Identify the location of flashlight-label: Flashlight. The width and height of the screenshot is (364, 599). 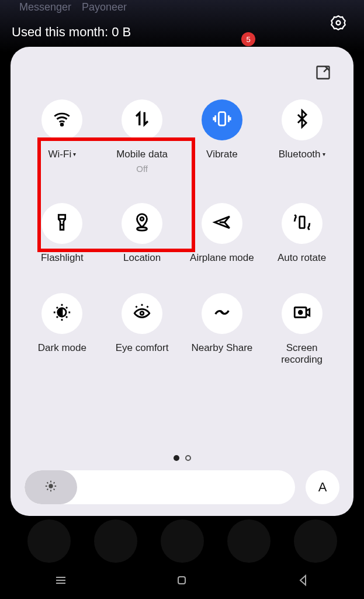
(62, 258).